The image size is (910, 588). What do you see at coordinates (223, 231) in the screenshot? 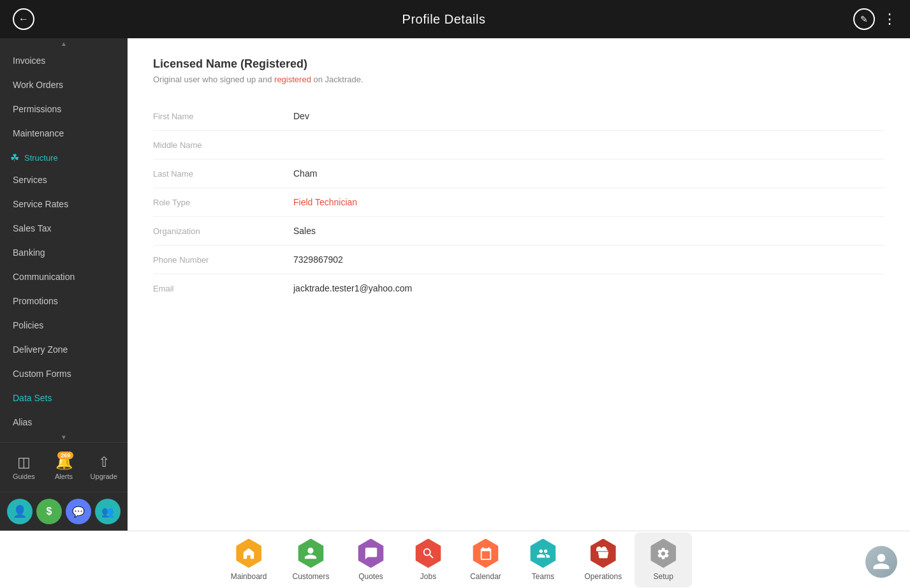
I see `field-label-organization: Organization` at bounding box center [223, 231].